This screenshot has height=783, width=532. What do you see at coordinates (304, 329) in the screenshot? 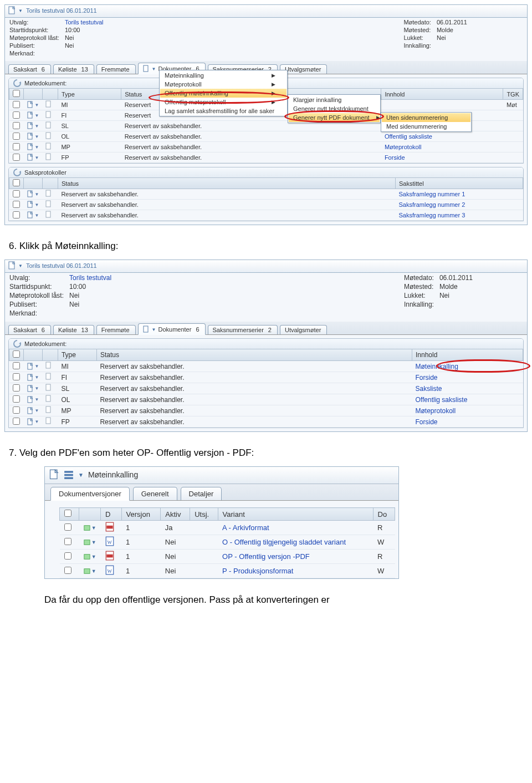
I see `tab-utvalgsmøter: Utvalgsmøter` at bounding box center [304, 329].